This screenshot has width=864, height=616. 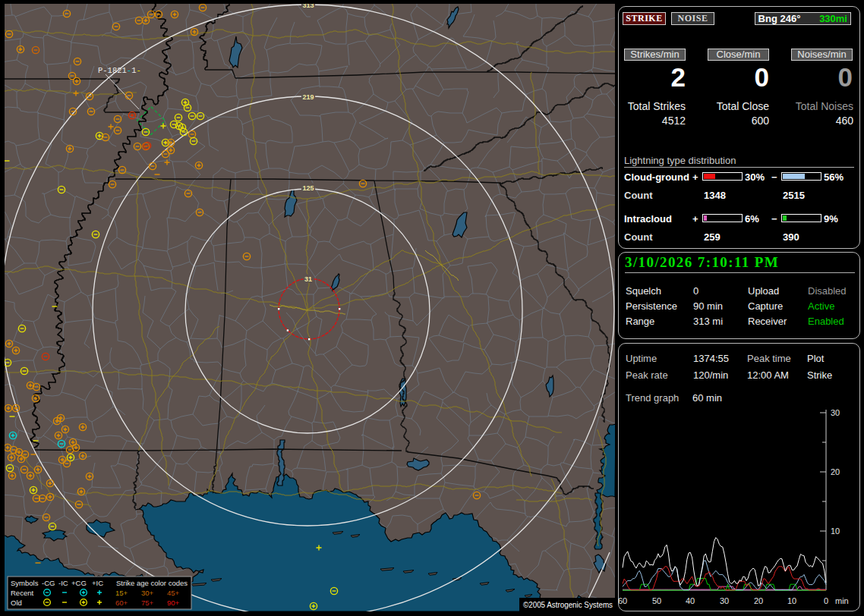 What do you see at coordinates (308, 279) in the screenshot?
I see `svg-text: 31` at bounding box center [308, 279].